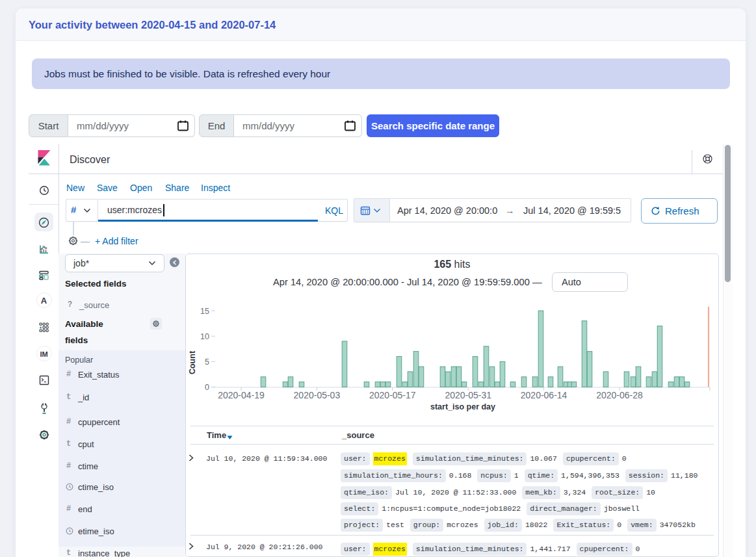  What do you see at coordinates (463, 407) in the screenshot?
I see `svg-text: start_iso per day` at bounding box center [463, 407].